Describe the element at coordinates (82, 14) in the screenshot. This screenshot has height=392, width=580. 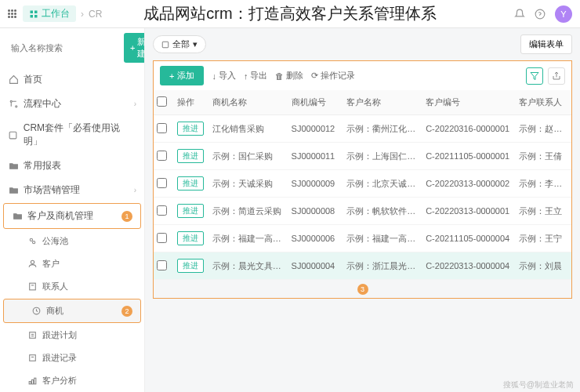
I see `crumb-sep: ›` at that location.